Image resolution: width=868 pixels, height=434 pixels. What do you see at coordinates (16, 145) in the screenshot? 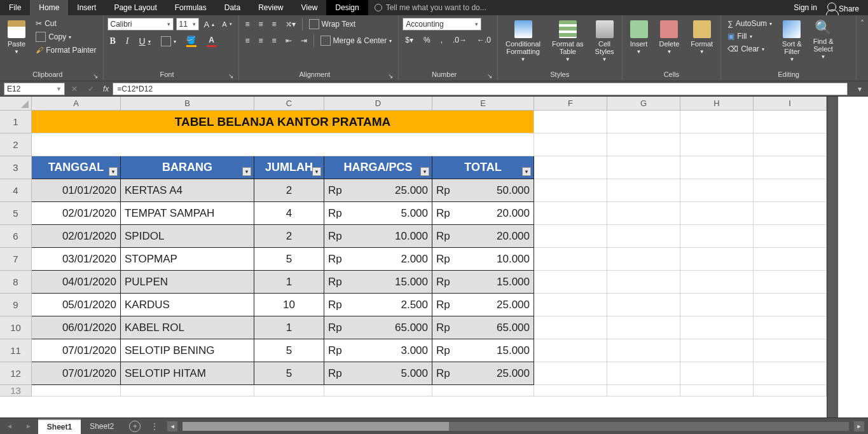
I see `row-header-2: 2` at bounding box center [16, 145].